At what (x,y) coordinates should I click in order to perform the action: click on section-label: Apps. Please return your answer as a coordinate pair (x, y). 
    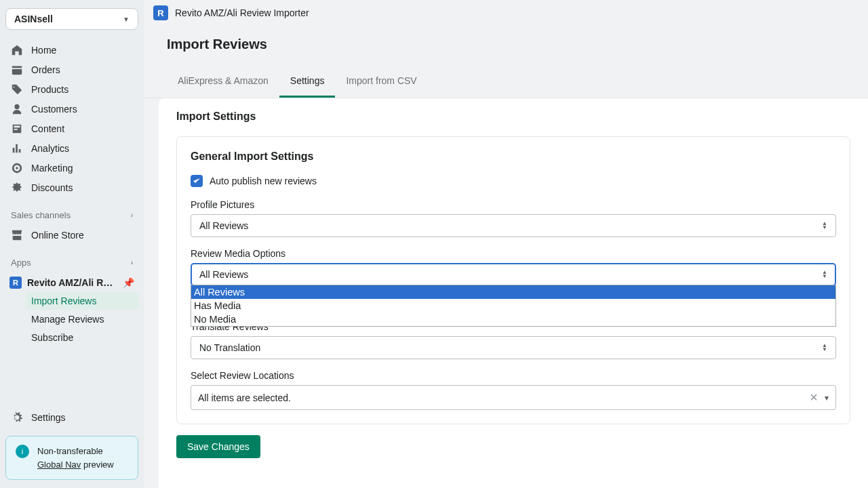
    Looking at the image, I should click on (21, 263).